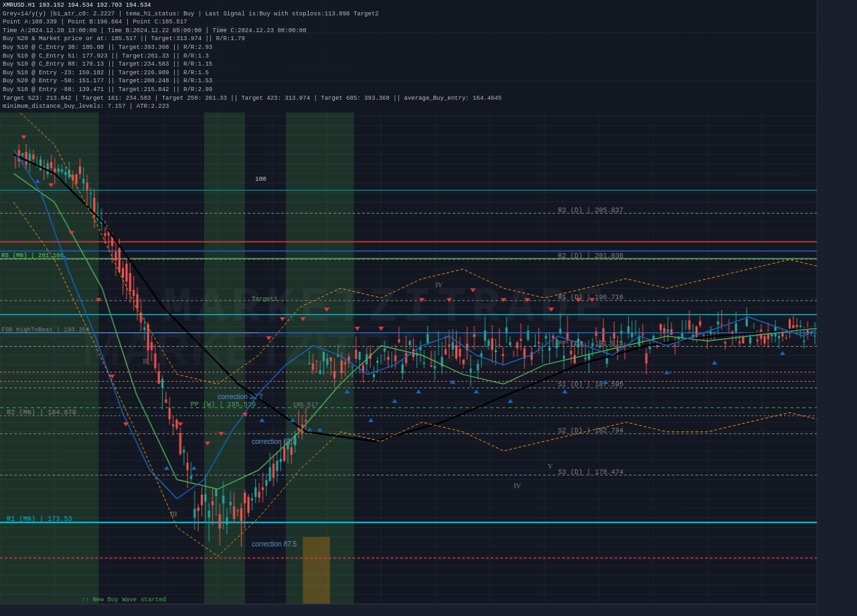 This screenshot has height=616, width=857. I want to click on price-axis, so click(837, 308).